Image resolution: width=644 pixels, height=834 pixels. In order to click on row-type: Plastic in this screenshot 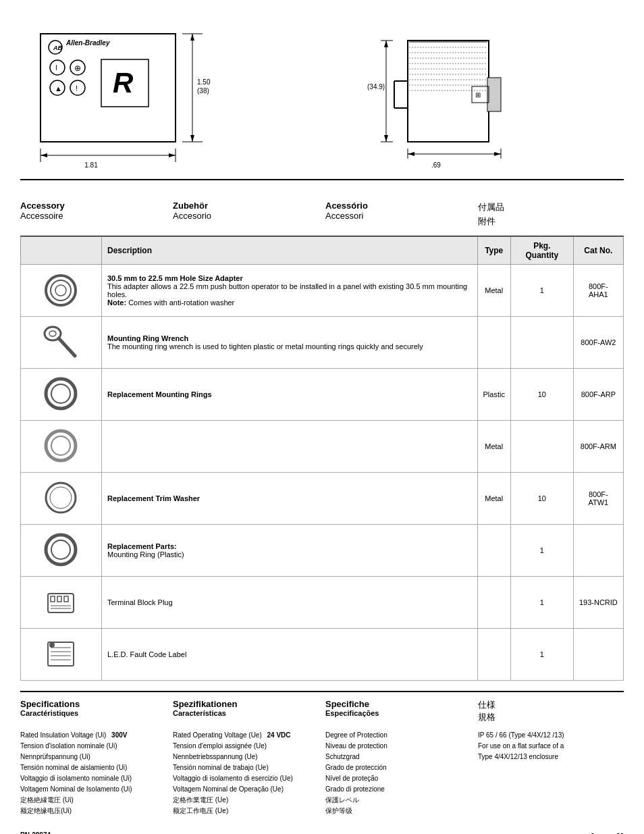, I will do `click(494, 394)`.